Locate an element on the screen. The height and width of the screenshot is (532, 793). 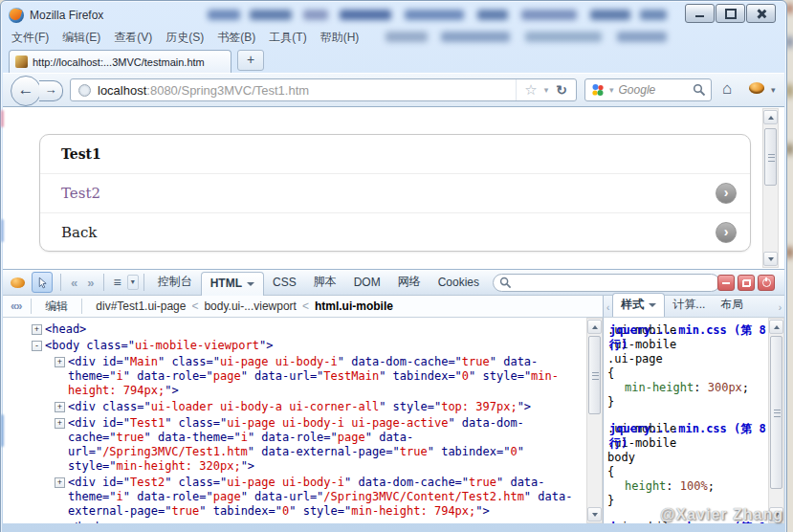
restore-button is located at coordinates (731, 13).